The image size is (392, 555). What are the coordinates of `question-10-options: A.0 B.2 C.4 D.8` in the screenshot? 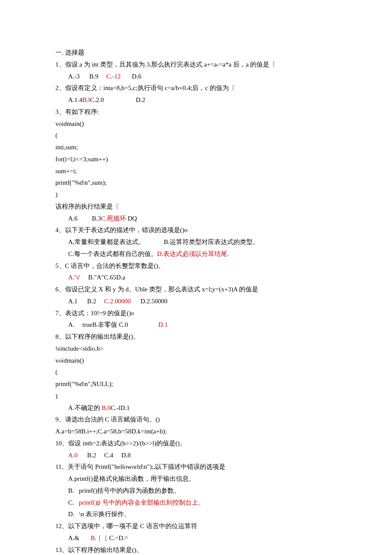 It's located at (196, 456).